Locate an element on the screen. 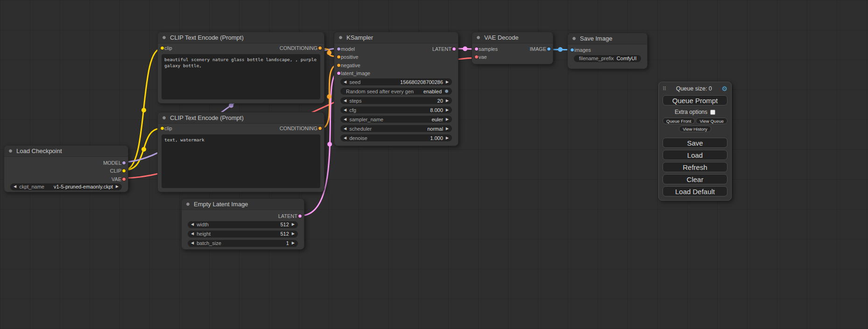  slot-label-samples: samples is located at coordinates (488, 49).